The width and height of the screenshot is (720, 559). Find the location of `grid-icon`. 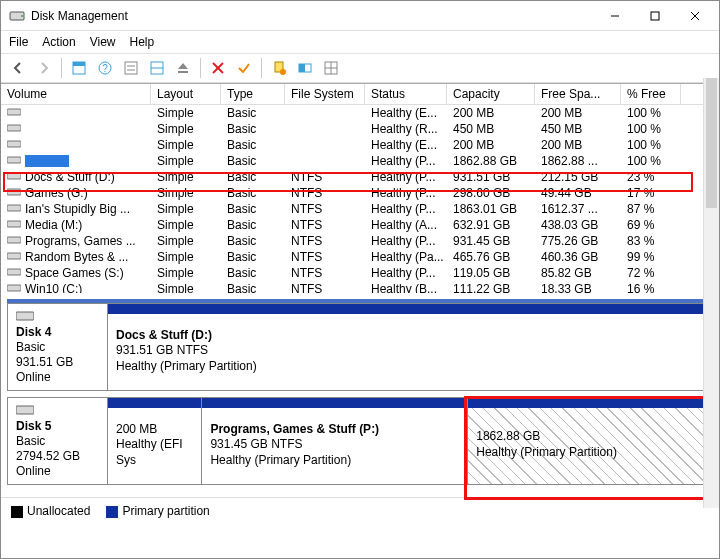

grid-icon is located at coordinates (331, 68).